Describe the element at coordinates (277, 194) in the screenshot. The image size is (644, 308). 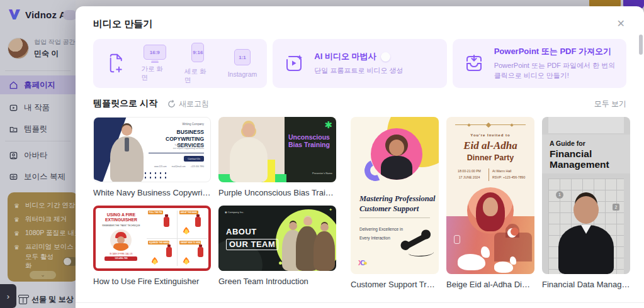
I see `template-caption: Purple Unconscious Bias Training` at that location.